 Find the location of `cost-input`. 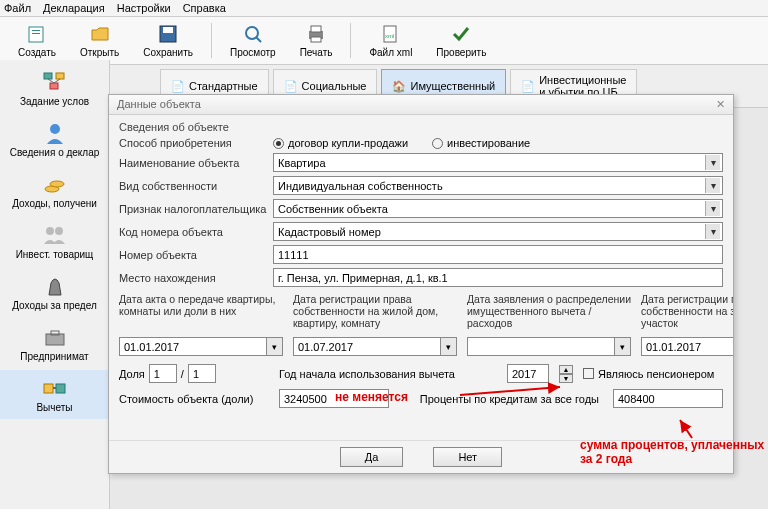

cost-input is located at coordinates (334, 398).